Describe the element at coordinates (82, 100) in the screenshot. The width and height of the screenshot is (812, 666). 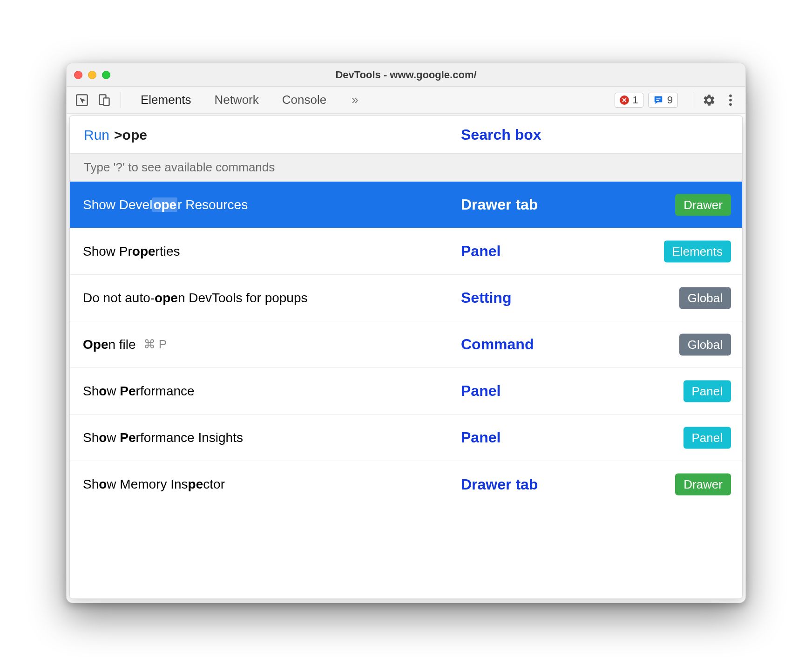
I see `inspect-icon` at that location.